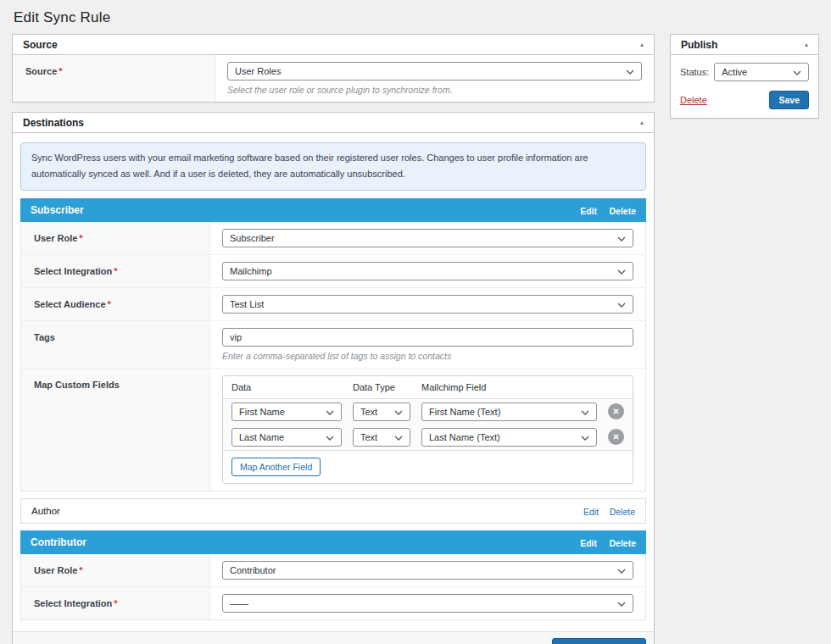  What do you see at coordinates (333, 123) in the screenshot?
I see `destinations-panel-header: Destinations ▴` at bounding box center [333, 123].